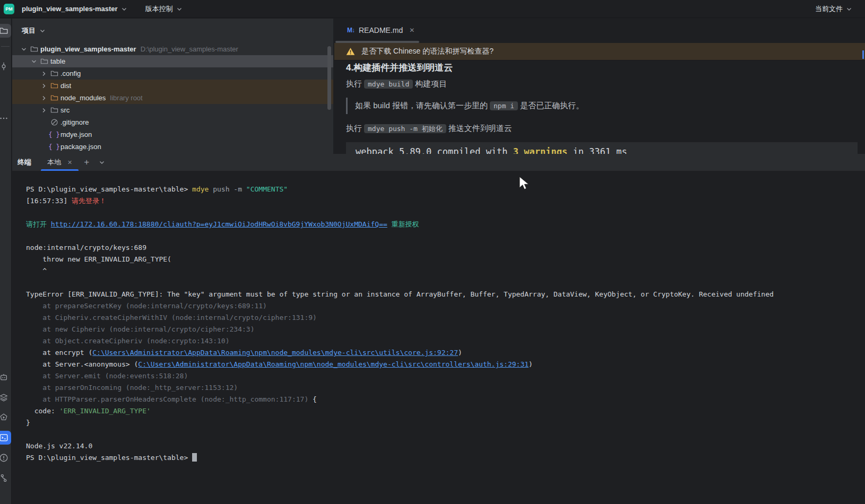 The width and height of the screenshot is (865, 504). What do you see at coordinates (173, 86) in the screenshot?
I see `tree-row-dist: dist` at bounding box center [173, 86].